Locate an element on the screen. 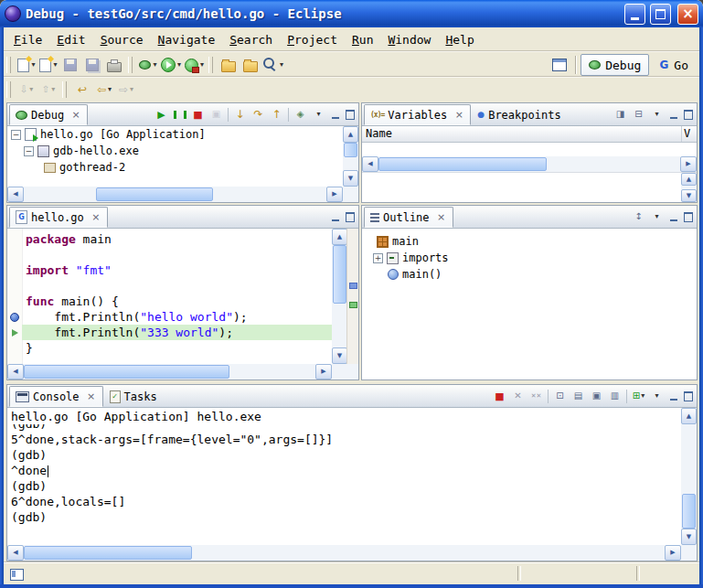  go-perspective-button: Go is located at coordinates (673, 65).